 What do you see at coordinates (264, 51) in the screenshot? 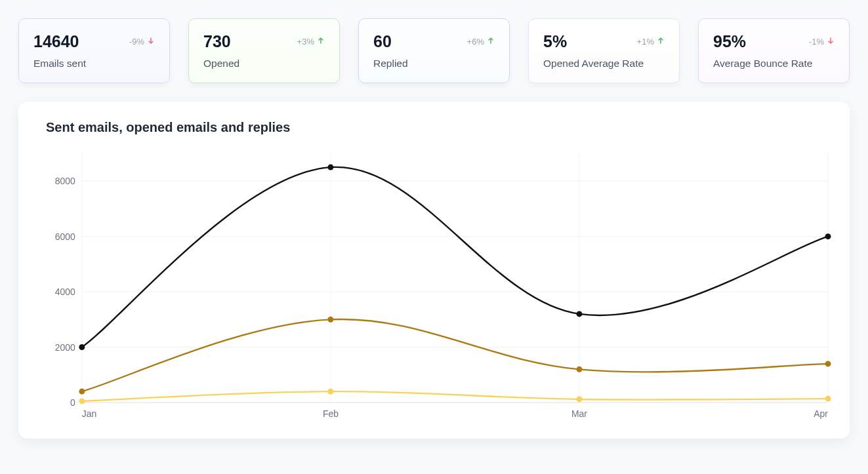
I see `stat-card: 730+3%Opened` at bounding box center [264, 51].